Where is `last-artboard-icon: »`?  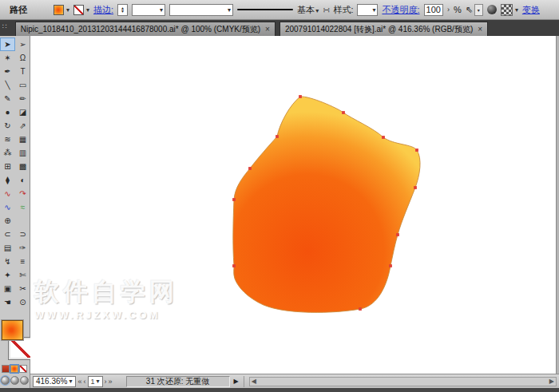 last-artboard-icon: » is located at coordinates (110, 382).